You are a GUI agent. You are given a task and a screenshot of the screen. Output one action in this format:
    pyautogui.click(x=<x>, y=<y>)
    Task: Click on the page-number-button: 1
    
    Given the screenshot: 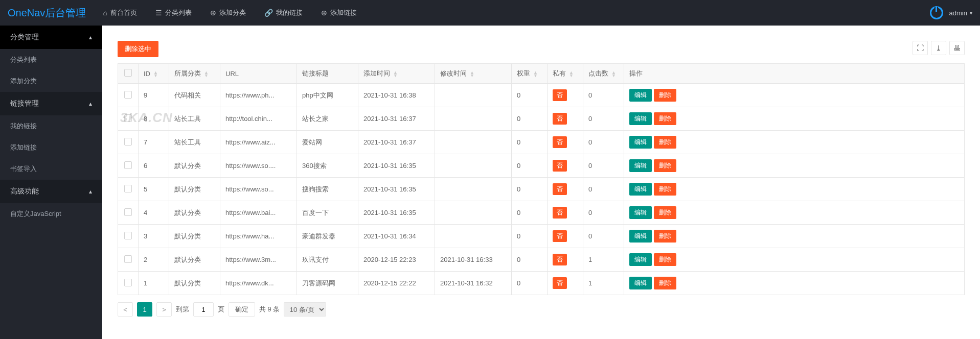 What is the action you would take?
    pyautogui.click(x=145, y=309)
    